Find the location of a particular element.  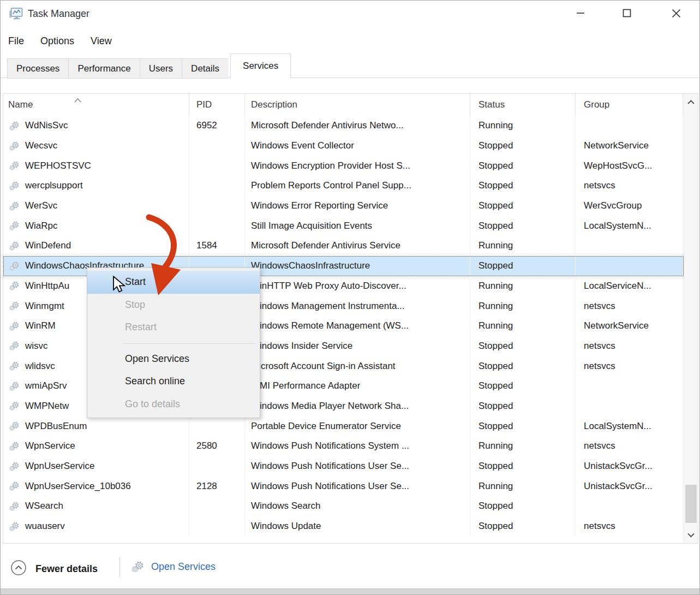

cell-description: Windows Push Notifications User Se... is located at coordinates (358, 466).